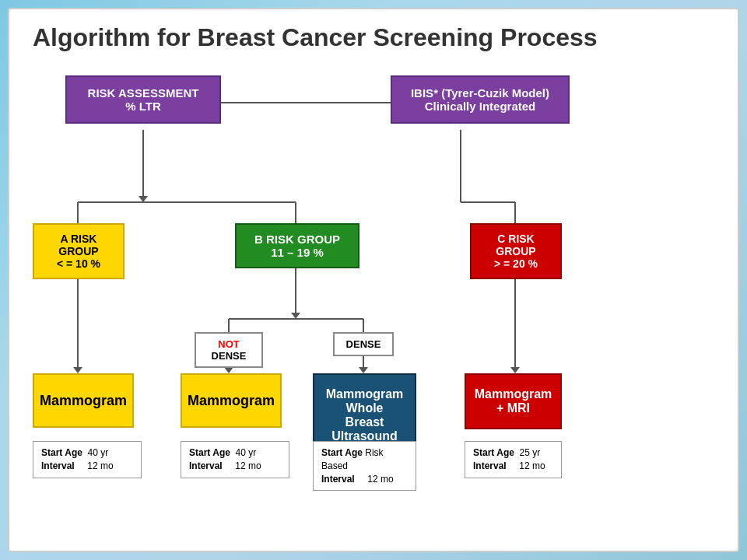 This screenshot has height=560, width=747. What do you see at coordinates (79, 251) in the screenshot?
I see `a-risk-group-box: A RISK GROUP < = 10 %` at bounding box center [79, 251].